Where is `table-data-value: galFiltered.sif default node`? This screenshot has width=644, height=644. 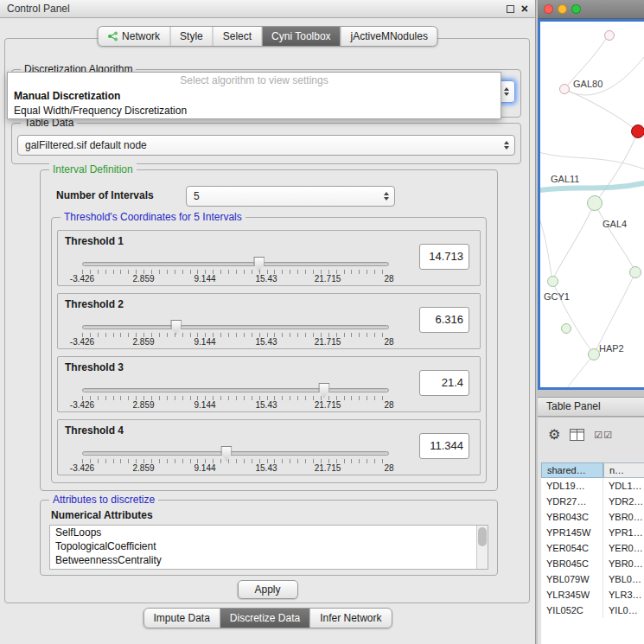 table-data-value: galFiltered.sif default node is located at coordinates (86, 145).